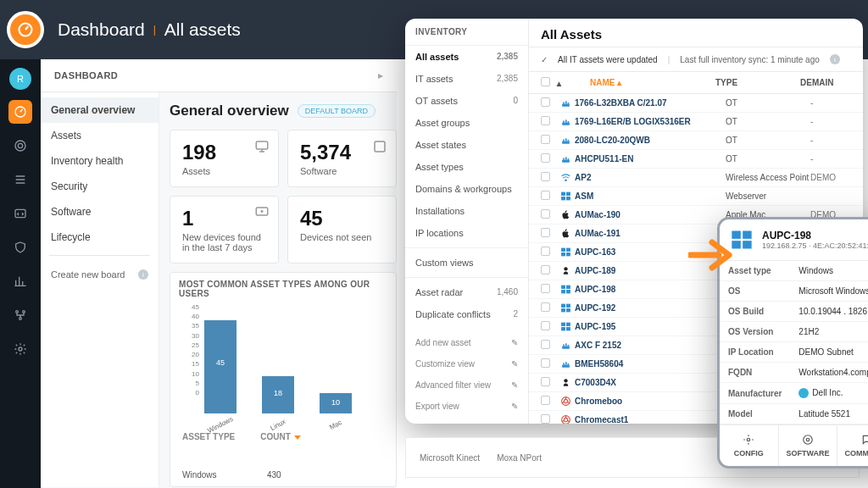 The image size is (868, 488). Describe the element at coordinates (262, 214) in the screenshot. I see `monitor-plus-icon` at that location.